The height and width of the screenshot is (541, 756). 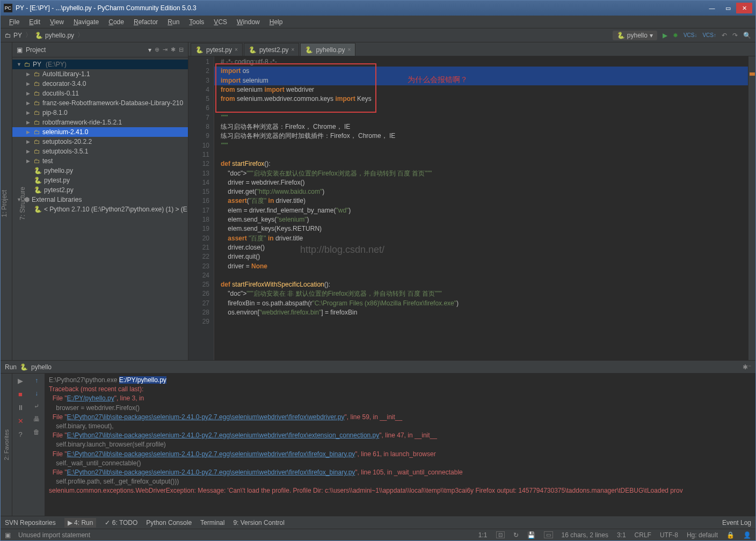 I want to click on tree-item: ▶🗀decorator-3.4.0, so click(x=100, y=84).